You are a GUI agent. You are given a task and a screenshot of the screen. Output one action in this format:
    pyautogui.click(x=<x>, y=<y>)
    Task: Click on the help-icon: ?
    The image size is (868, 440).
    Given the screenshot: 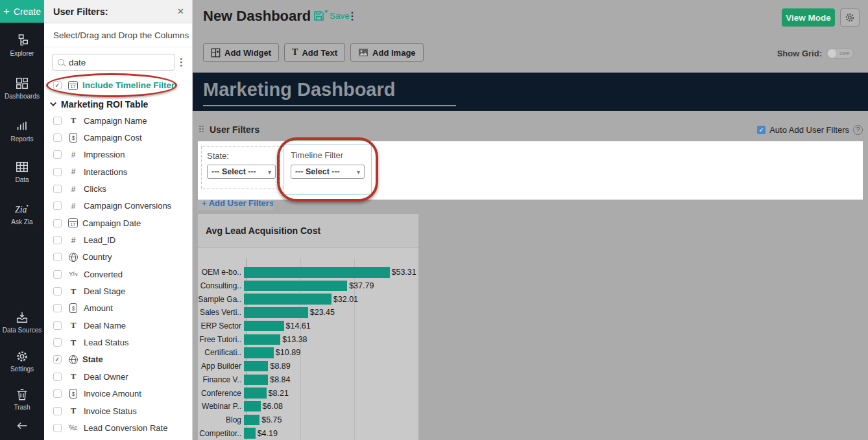 What is the action you would take?
    pyautogui.click(x=858, y=130)
    